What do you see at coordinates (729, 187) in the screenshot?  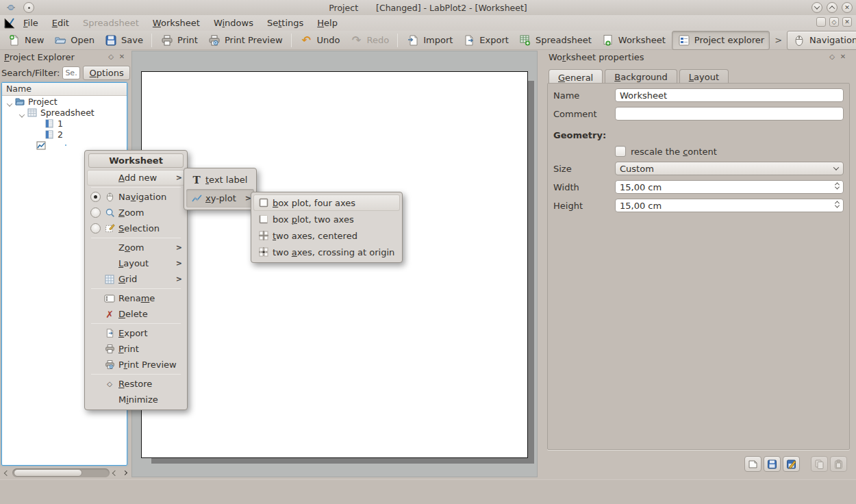 I see `width-spinbox: 15,00 cm` at bounding box center [729, 187].